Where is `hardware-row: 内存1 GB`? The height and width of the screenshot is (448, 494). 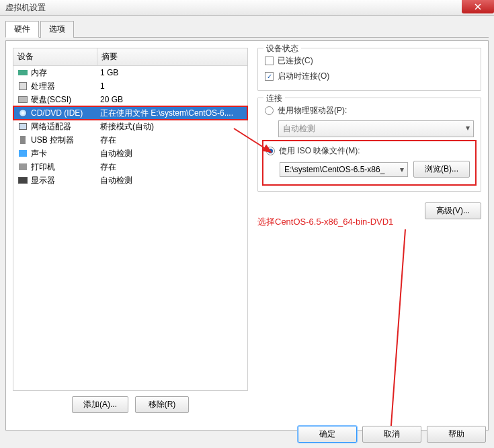 hardware-row: 内存1 GB is located at coordinates (130, 73).